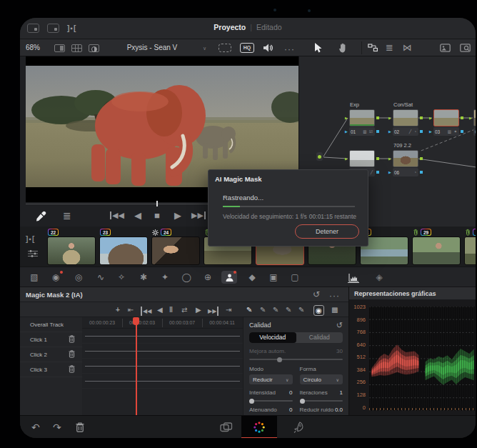 This screenshot has height=448, width=477. I want to click on redo-button: ↷, so click(57, 427).